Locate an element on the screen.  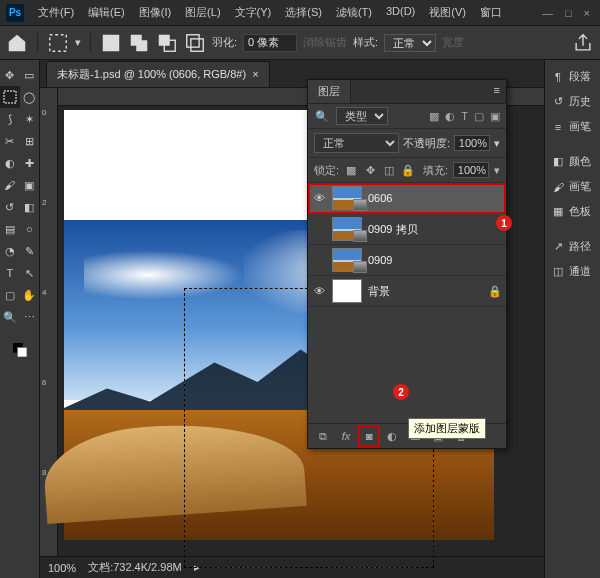
filter-adjust-icon: ◐ is located at coordinates (450, 116).